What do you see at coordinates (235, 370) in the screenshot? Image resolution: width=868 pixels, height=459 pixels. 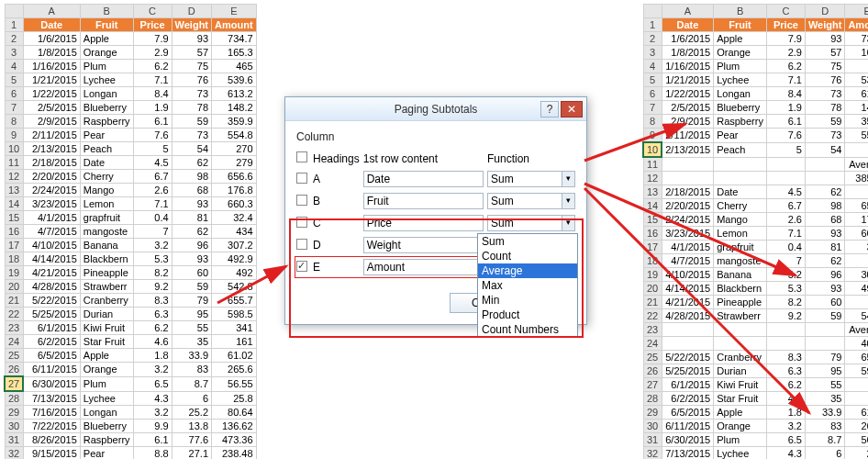 I see `cell: 265.6` at bounding box center [235, 370].